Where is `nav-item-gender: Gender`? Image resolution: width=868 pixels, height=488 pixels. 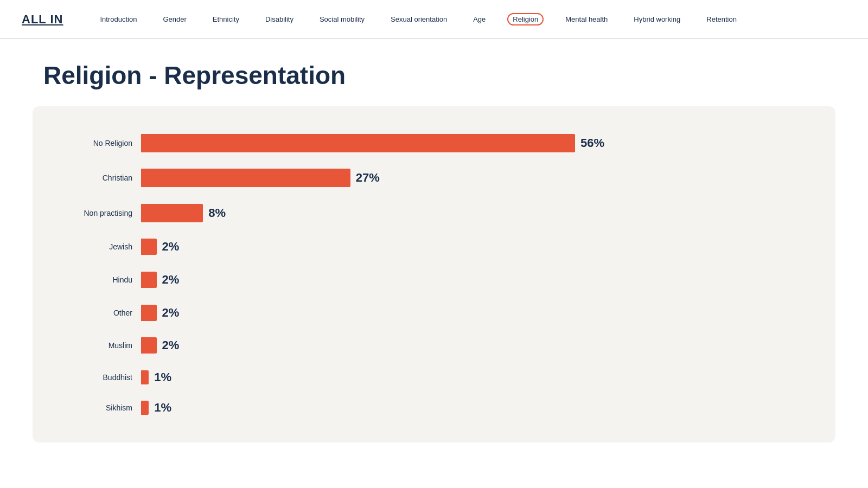 nav-item-gender: Gender is located at coordinates (175, 20).